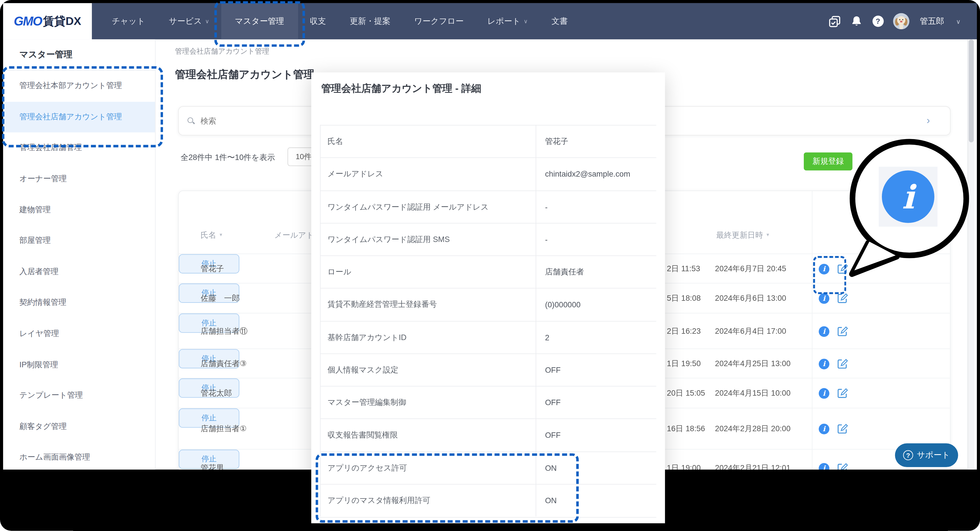  What do you see at coordinates (79, 396) in the screenshot?
I see `sidebar-item-11: テンプレート管理` at bounding box center [79, 396].